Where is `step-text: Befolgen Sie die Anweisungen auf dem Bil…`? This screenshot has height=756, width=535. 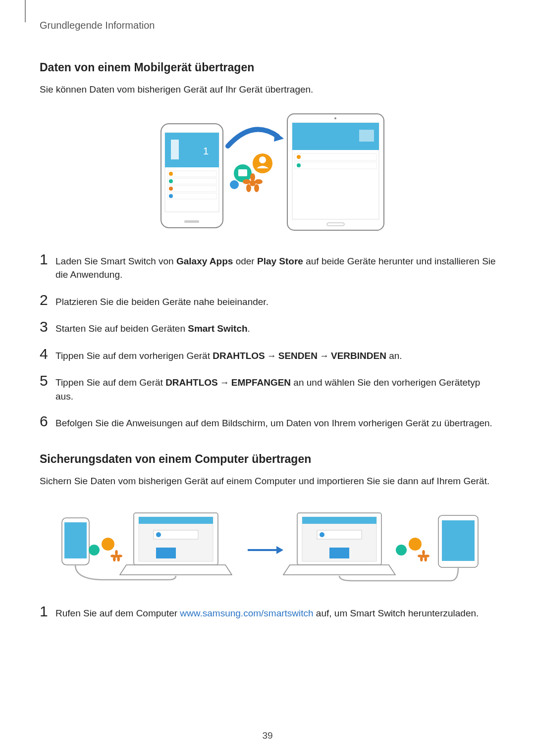 step-text: Befolgen Sie die Anweisungen auf dem Bil… is located at coordinates (278, 423).